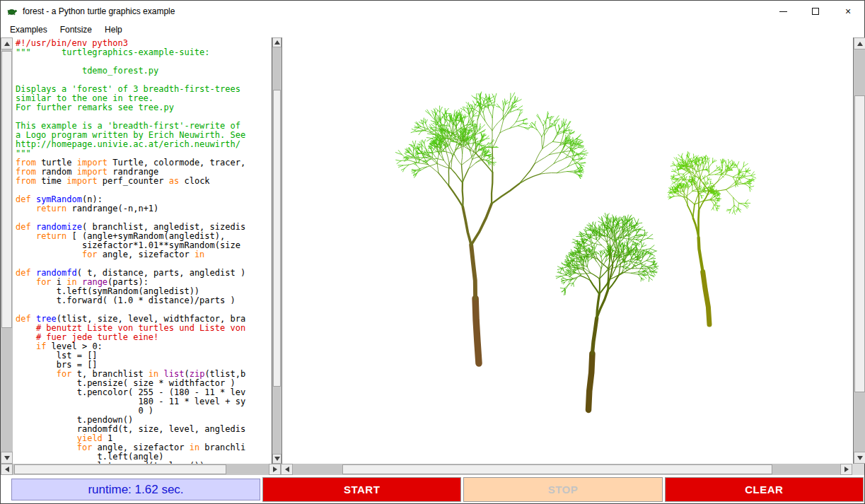 This screenshot has height=504, width=865. I want to click on horizontal-scroll-row, so click(433, 469).